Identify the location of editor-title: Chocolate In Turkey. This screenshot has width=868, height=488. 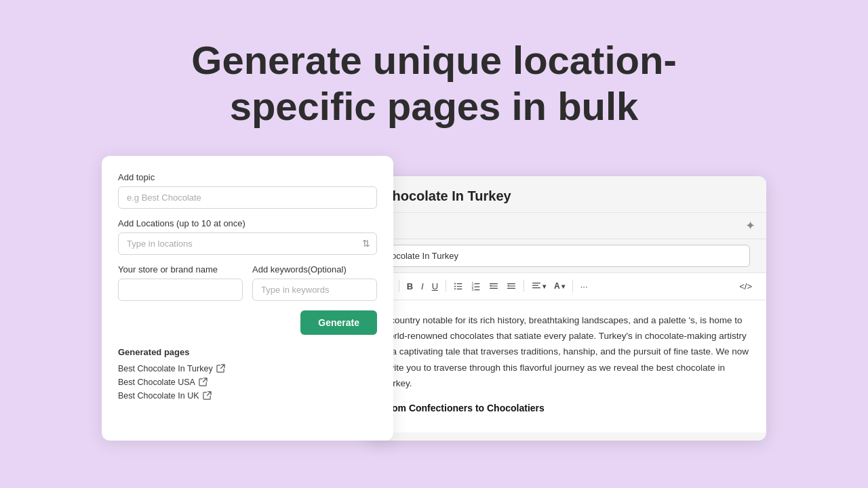
(566, 197).